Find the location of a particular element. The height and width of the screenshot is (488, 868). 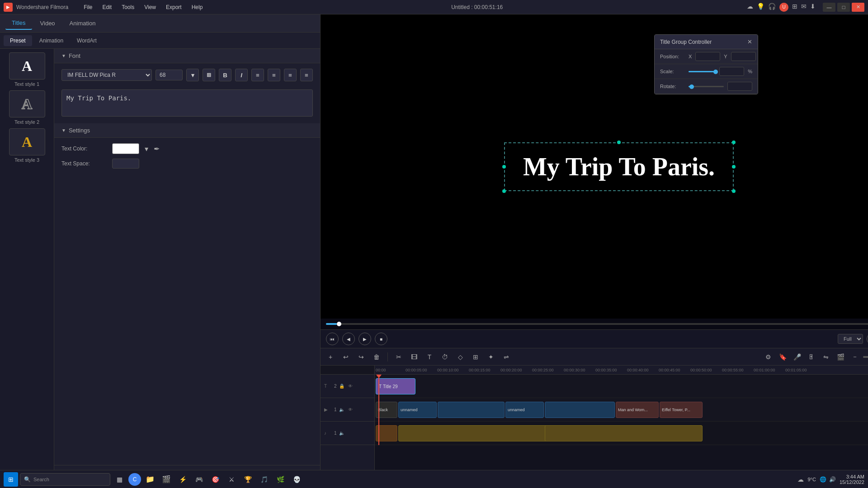

tl-mix-btn: 🎚 is located at coordinates (811, 357).